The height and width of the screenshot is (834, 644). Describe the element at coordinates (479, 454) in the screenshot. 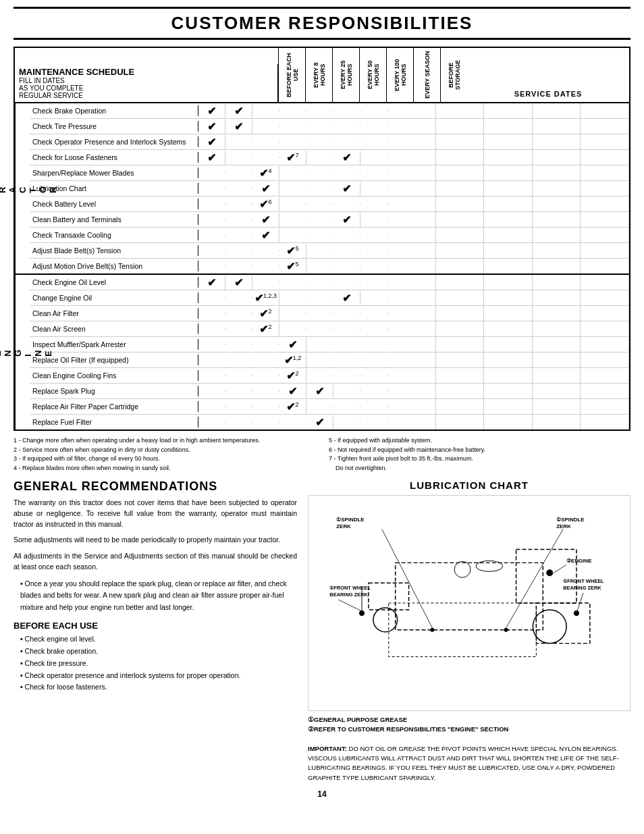

I see `footnotes-right: 5 - If equipped with adjustable system. …` at that location.